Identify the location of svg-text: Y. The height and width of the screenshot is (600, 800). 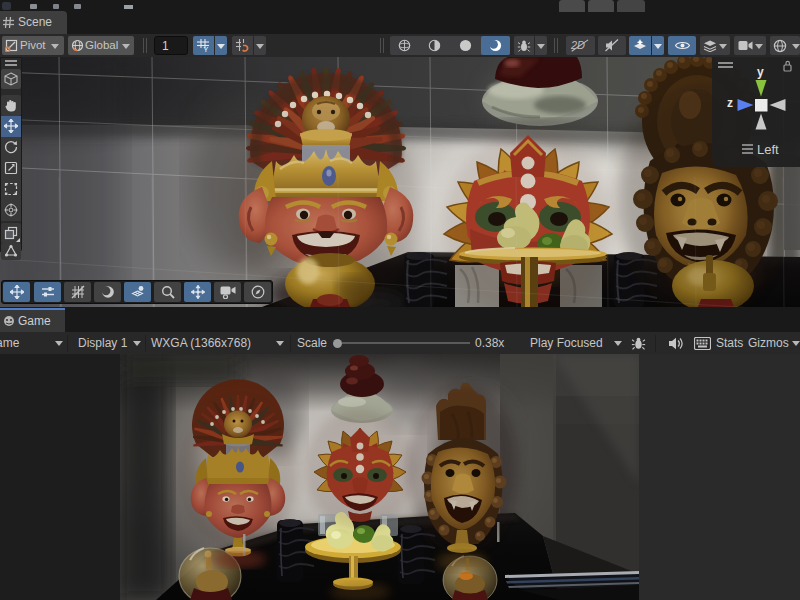
(206, 50).